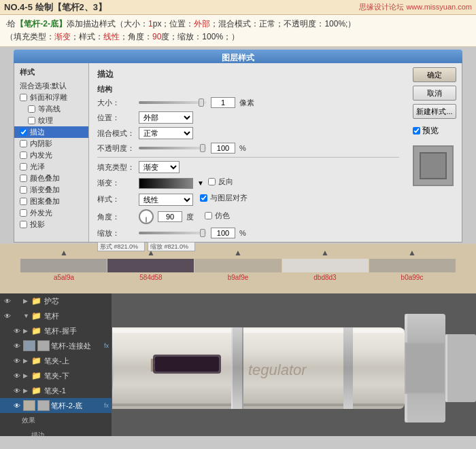 This screenshot has height=449, width=476. I want to click on style-item-stroke: 描边, so click(52, 132).